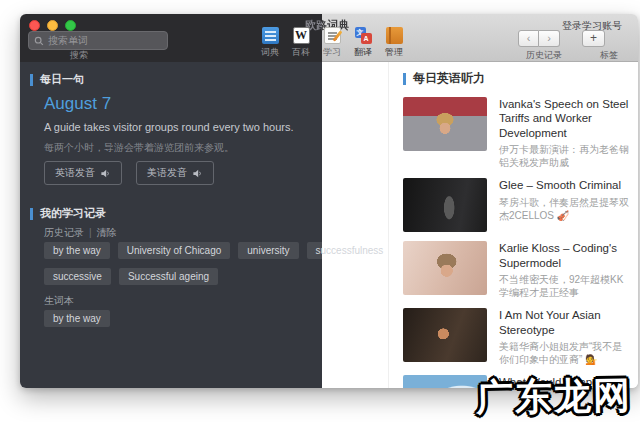 This screenshot has width=640, height=422. Describe the element at coordinates (594, 38) in the screenshot. I see `add-tab-button: +` at that location.